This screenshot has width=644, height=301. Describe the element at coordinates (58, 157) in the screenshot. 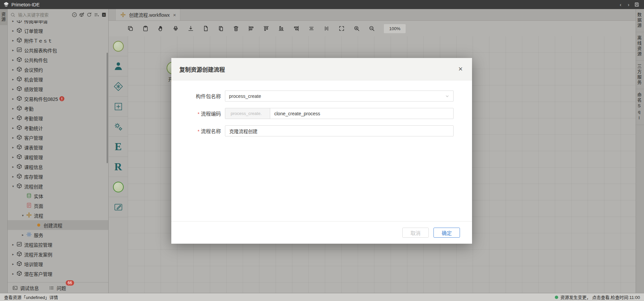

I see `tree-item: ▸课程管理` at that location.